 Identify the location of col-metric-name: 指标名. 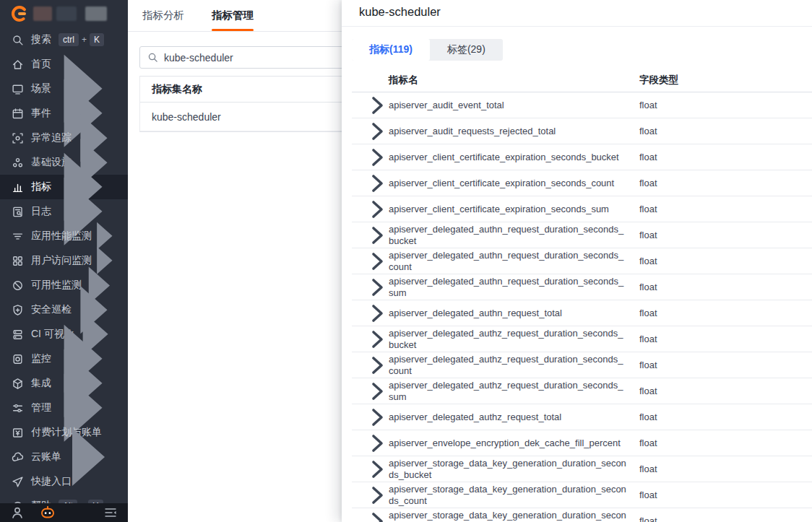
(514, 80).